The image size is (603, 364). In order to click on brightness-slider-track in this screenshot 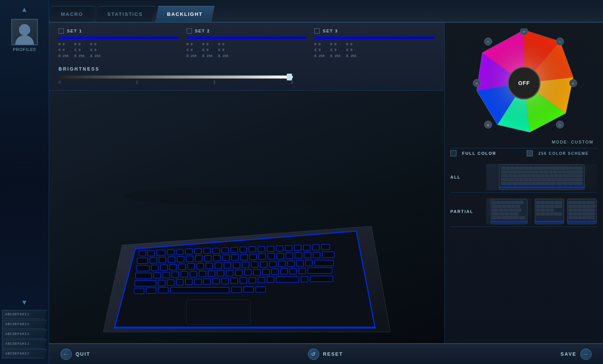, I will do `click(176, 77)`.